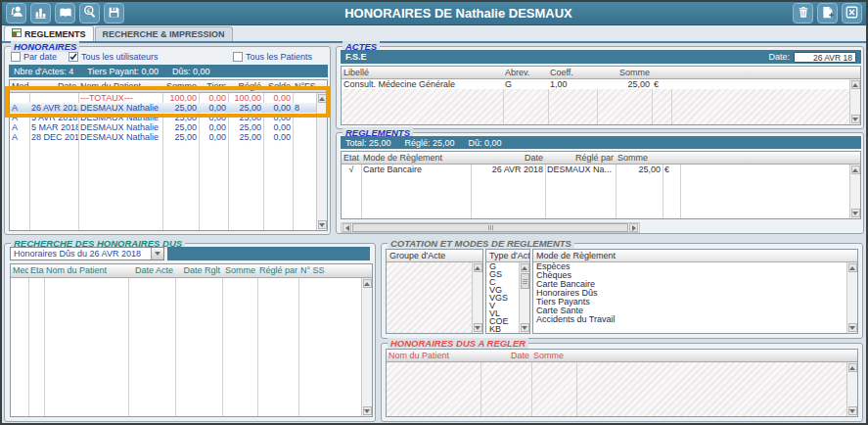 This screenshot has height=425, width=868. I want to click on chevron-down-icon, so click(157, 254).